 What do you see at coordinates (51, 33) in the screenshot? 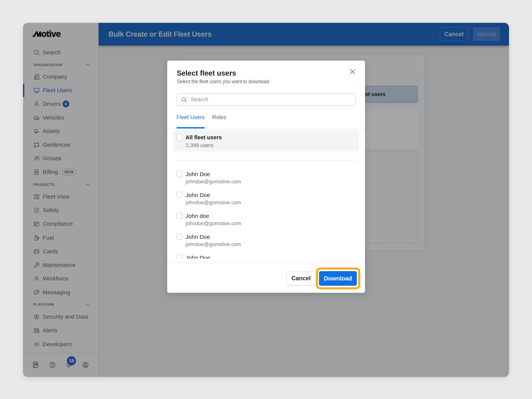
I see `svg-text: otive` at bounding box center [51, 33].